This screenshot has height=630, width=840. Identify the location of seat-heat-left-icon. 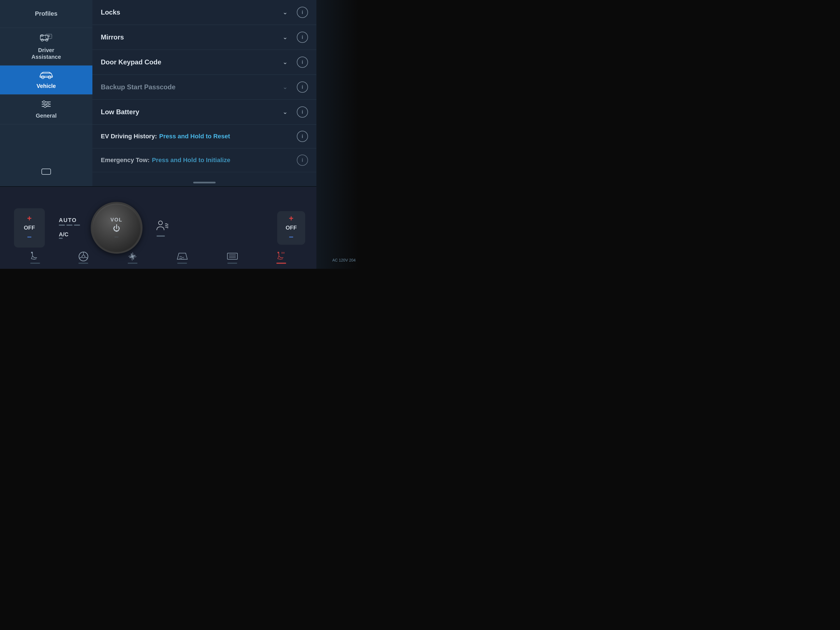
(35, 257).